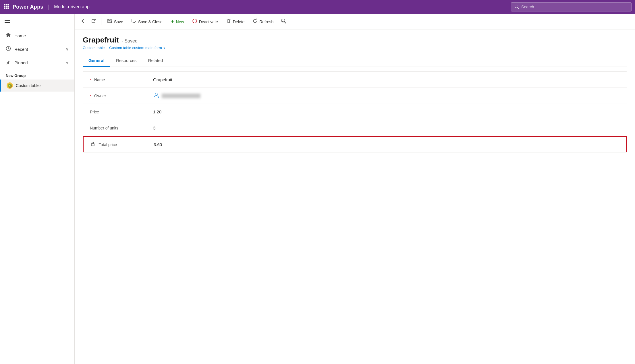 This screenshot has height=364, width=635. I want to click on field-label-owner: * Owner, so click(121, 96).